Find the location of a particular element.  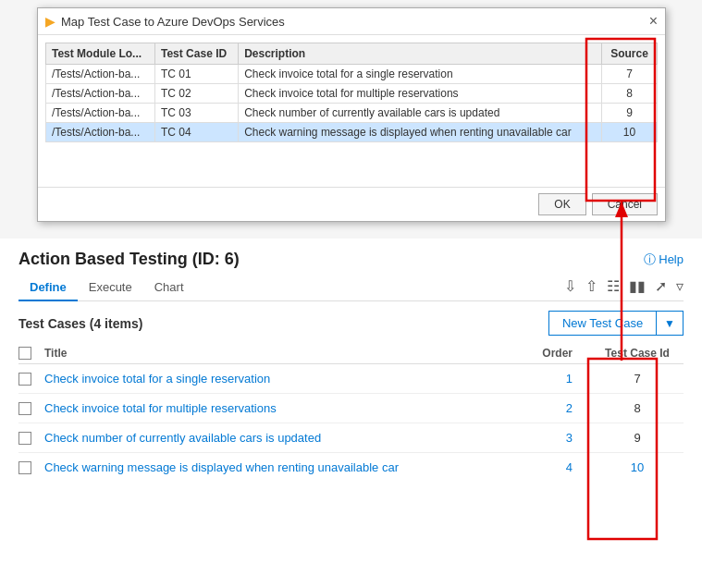

dialog-table-row: /Tests/Action-ba... TC 03 Check number o… is located at coordinates (351, 113).